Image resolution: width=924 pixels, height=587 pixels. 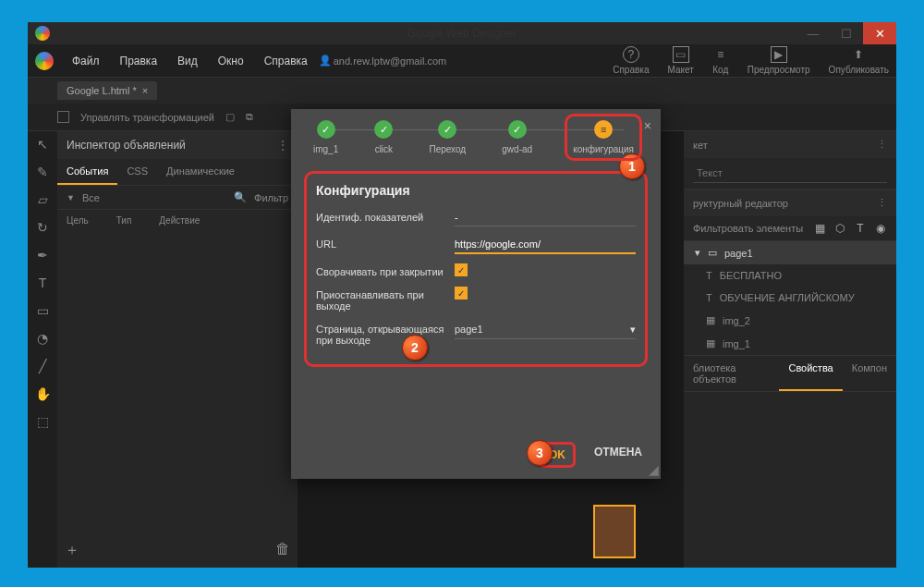 I want to click on step-img1: ✓img_1, so click(x=325, y=137).